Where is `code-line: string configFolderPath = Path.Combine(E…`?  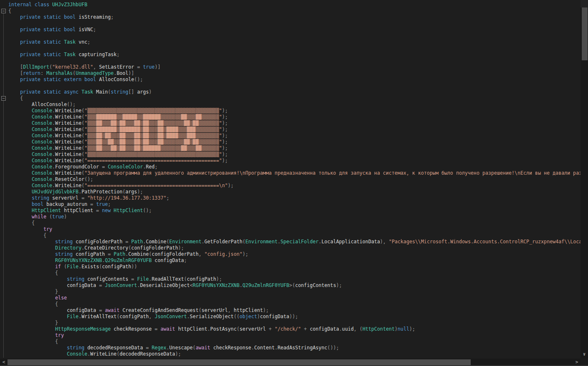
code-line: string configFolderPath = Path.Combine(E… is located at coordinates (294, 242).